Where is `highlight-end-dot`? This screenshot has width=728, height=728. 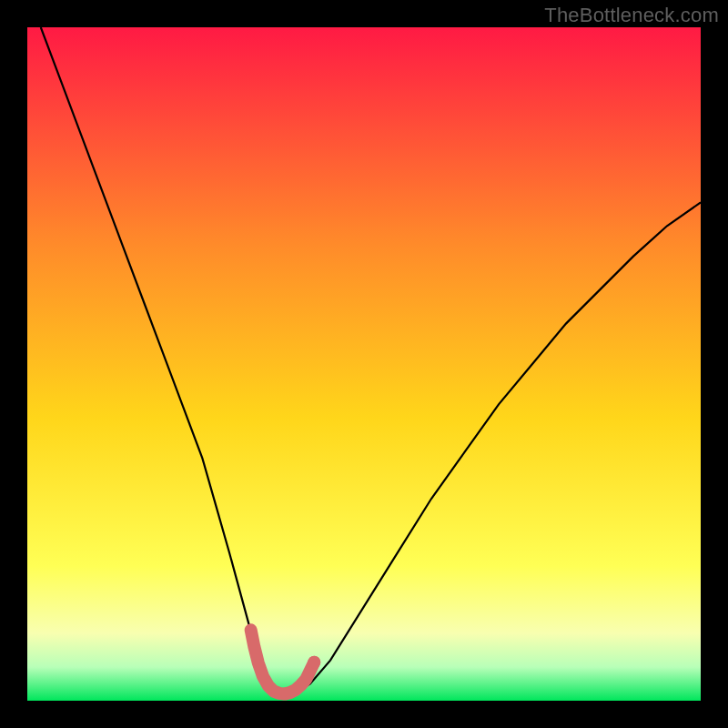
highlight-end-dot is located at coordinates (314, 662).